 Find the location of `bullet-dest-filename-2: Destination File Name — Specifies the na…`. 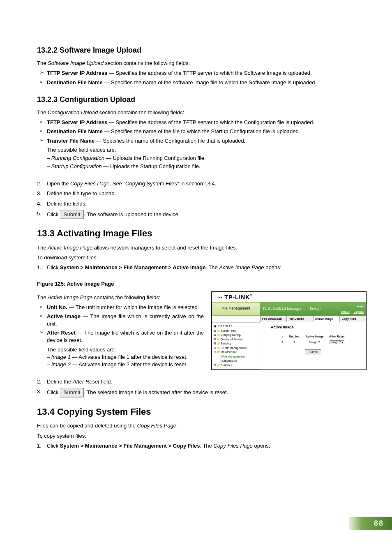

bullet-dest-filename-2: Destination File Name — Specifies the na… is located at coordinates (202, 132).